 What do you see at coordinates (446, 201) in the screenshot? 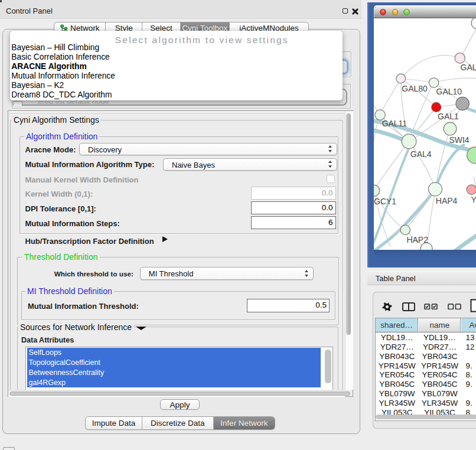
I see `svg-text: HAP4` at bounding box center [446, 201].